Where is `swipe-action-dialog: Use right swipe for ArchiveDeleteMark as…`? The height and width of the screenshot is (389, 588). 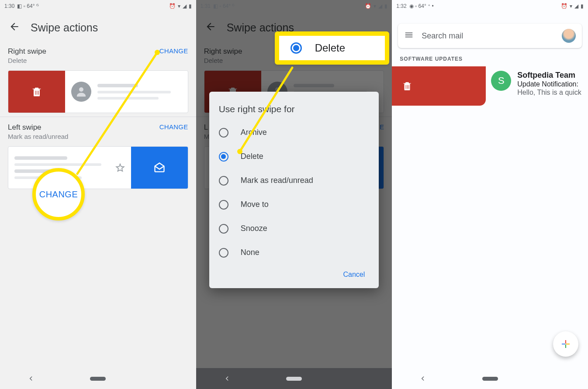 swipe-action-dialog: Use right swipe for ArchiveDeleteMark as… is located at coordinates (294, 190).